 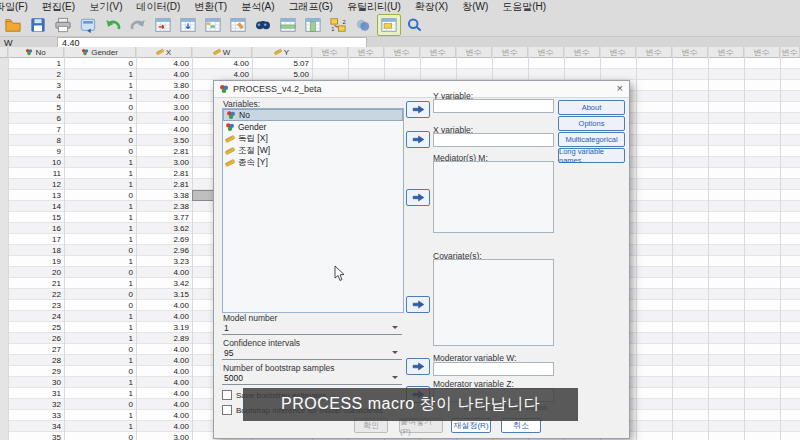 What do you see at coordinates (63, 25) in the screenshot?
I see `print-icon` at bounding box center [63, 25].